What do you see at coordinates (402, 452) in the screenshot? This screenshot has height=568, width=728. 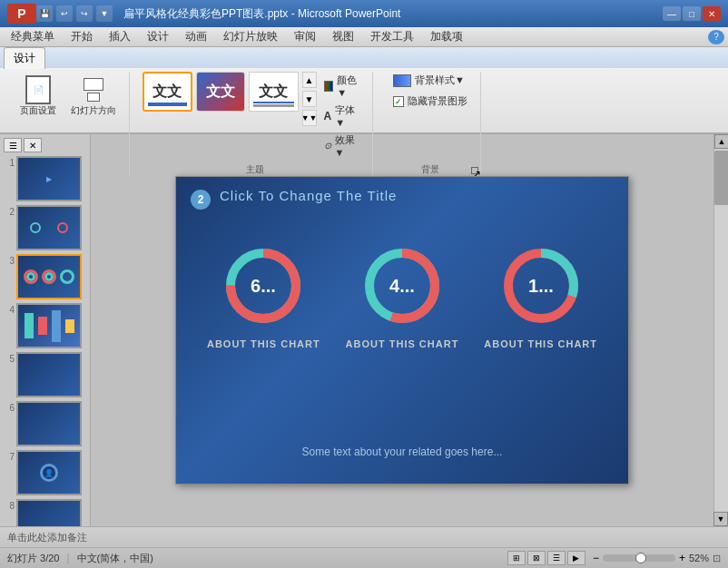 I see `chart-subtext: Some text about your related goes here..…` at bounding box center [402, 452].